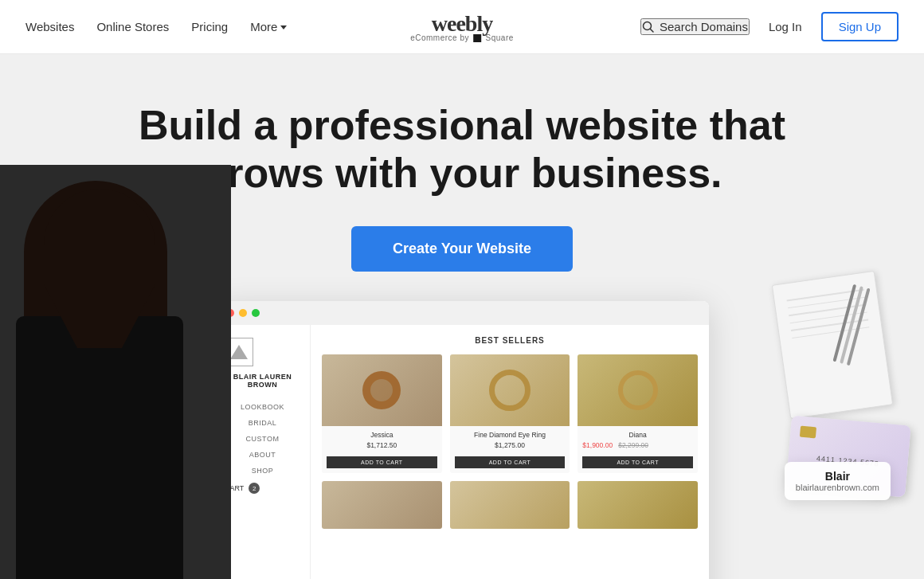 This screenshot has width=924, height=579. Describe the element at coordinates (510, 414) in the screenshot. I see `product-card: Fine Diamond Eye Ring $1,275.00 ADD TO C…` at that location.